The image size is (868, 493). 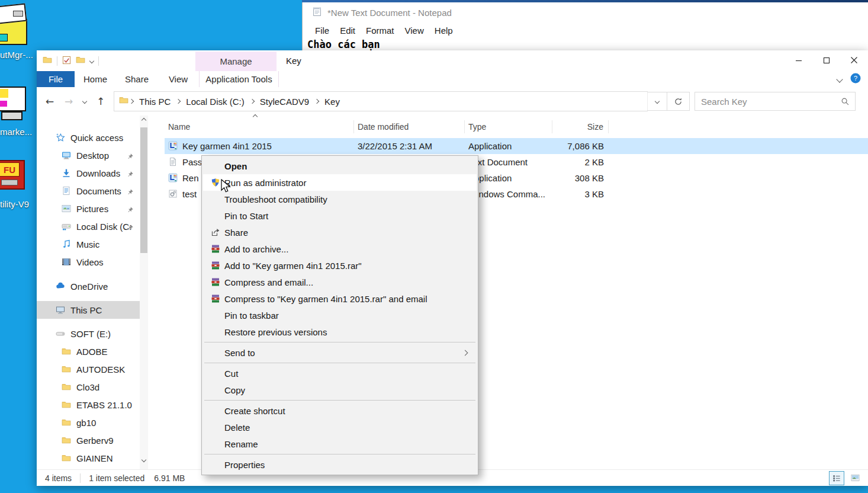 What do you see at coordinates (340, 249) in the screenshot?
I see `context-menu-item-add-to-archive: Add to archive...` at bounding box center [340, 249].